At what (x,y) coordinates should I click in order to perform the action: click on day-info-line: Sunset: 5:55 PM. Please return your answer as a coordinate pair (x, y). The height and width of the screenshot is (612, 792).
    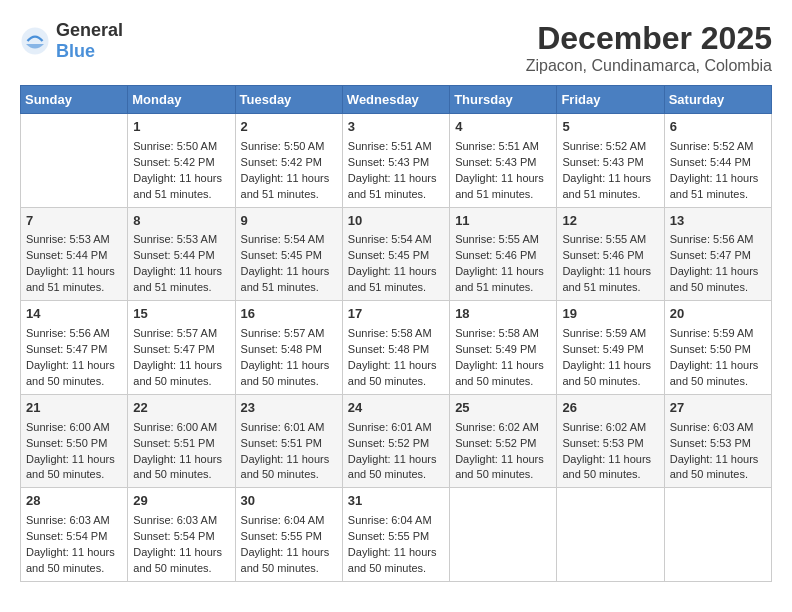
    Looking at the image, I should click on (289, 537).